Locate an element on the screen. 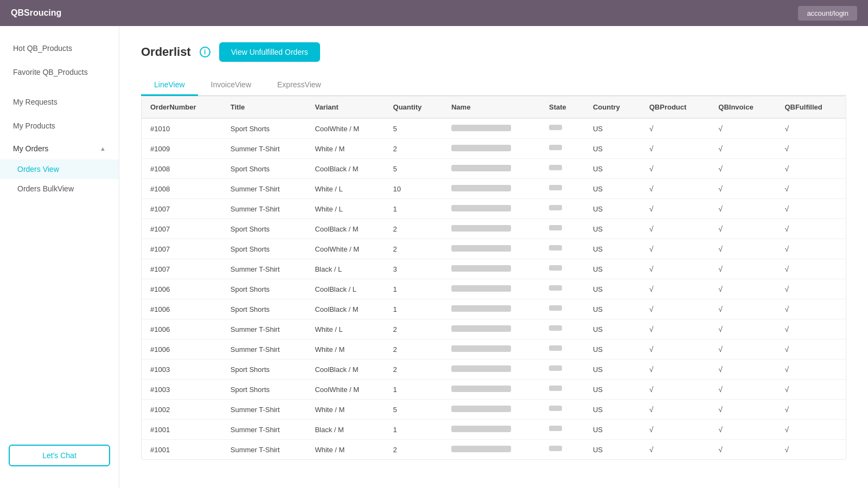  table-row: #1006 Summer T-Shirt White / M 2 US √ √ … is located at coordinates (494, 349).